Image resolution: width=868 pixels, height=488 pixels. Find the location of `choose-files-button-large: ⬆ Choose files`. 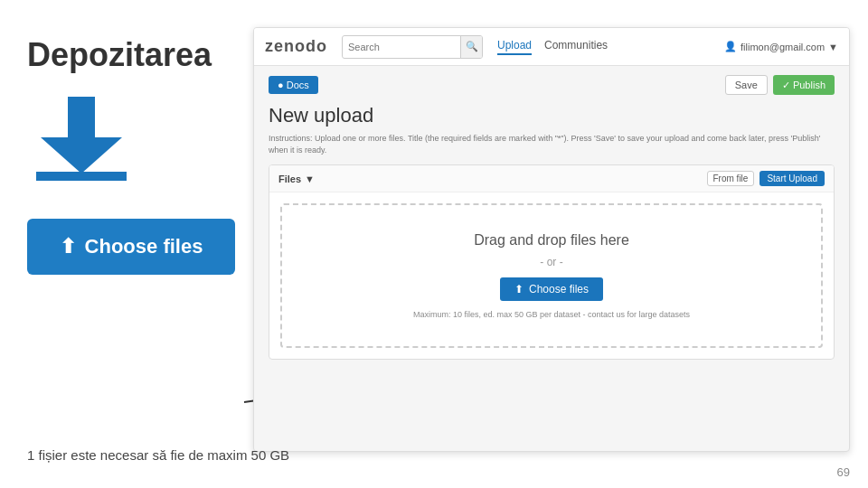

choose-files-button-large: ⬆ Choose files is located at coordinates (131, 247).